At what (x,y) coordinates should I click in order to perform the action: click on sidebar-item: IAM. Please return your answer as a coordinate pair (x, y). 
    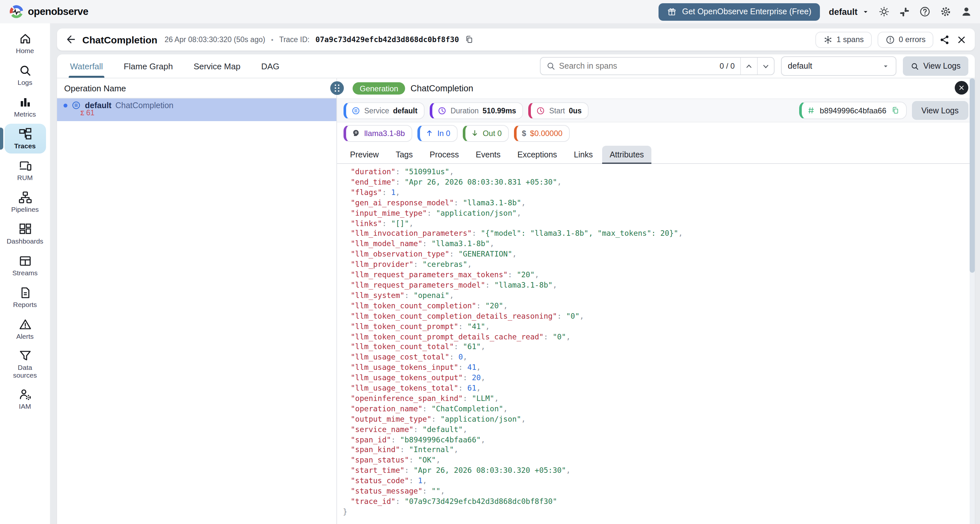
    Looking at the image, I should click on (25, 399).